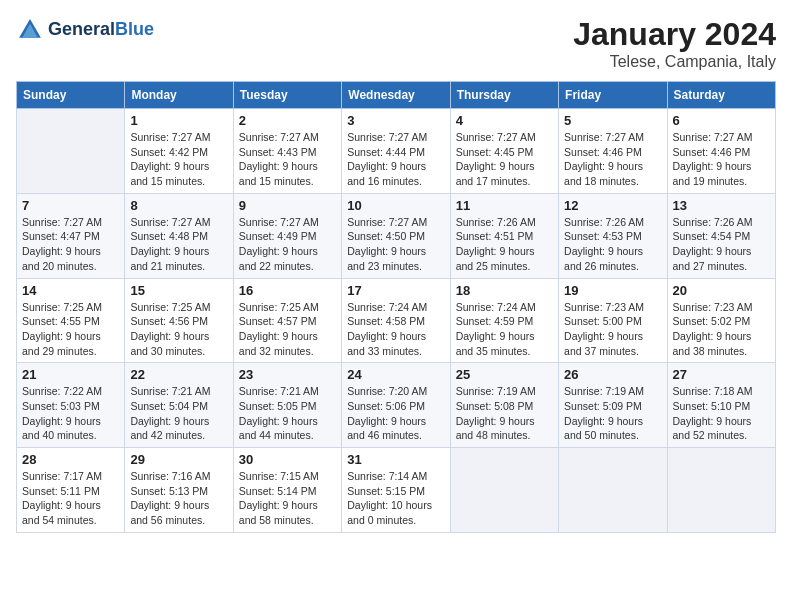 The image size is (792, 612). What do you see at coordinates (603, 236) in the screenshot?
I see `sunset-label: Sunset: 4:53 PM` at bounding box center [603, 236].